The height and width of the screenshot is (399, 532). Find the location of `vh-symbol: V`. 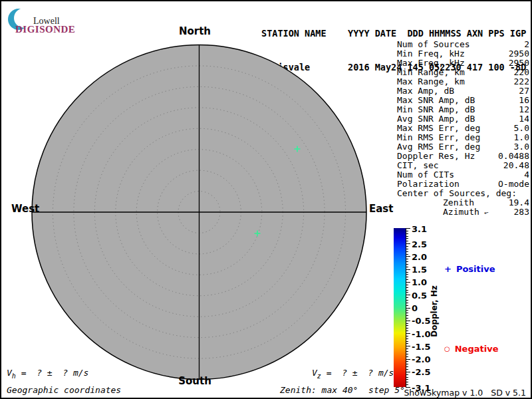

vh-symbol: V is located at coordinates (9, 372).